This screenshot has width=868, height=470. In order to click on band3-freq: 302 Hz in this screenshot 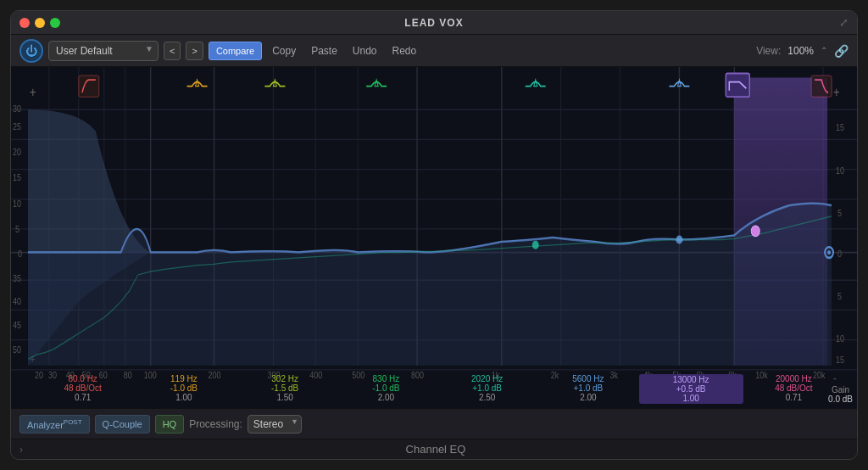, I will do `click(285, 378)`.